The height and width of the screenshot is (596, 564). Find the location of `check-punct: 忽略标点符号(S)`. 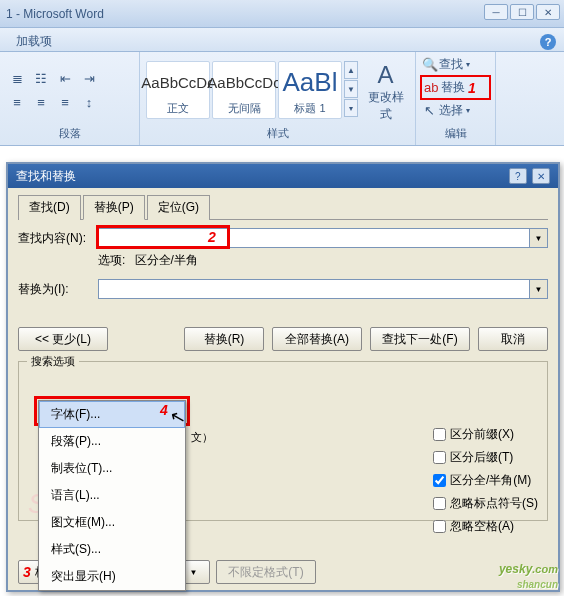

check-punct: 忽略标点符号(S) is located at coordinates (486, 504).